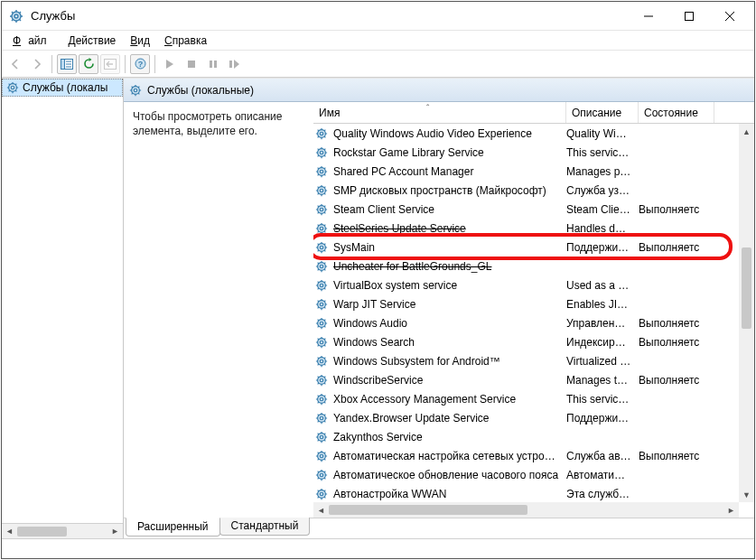  Describe the element at coordinates (89, 64) in the screenshot. I see `refresh-button` at that location.